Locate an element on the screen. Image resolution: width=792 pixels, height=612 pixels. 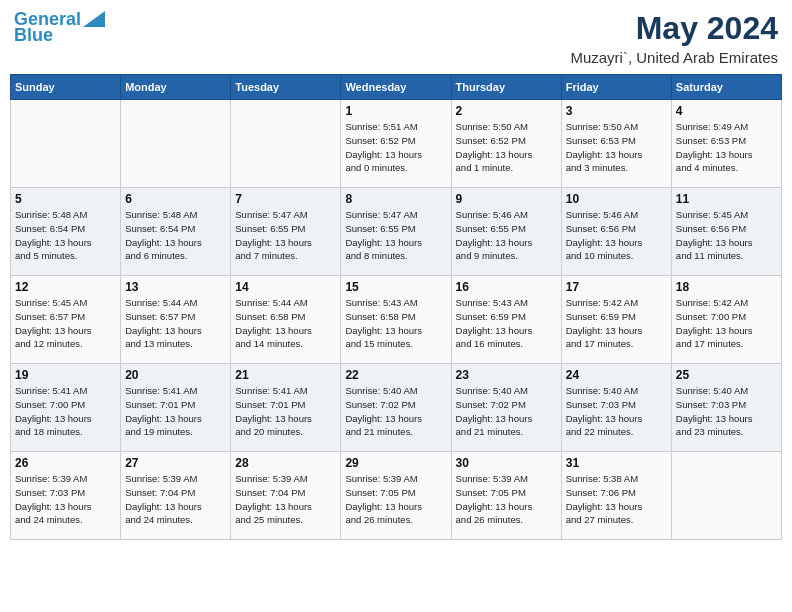
day-number: 31 is located at coordinates (616, 463).